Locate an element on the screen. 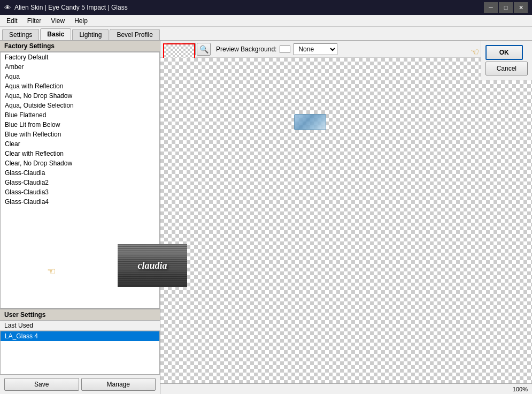 This screenshot has height=394, width=532. user-list-item-la-glass4: LA_Glass 4 is located at coordinates (80, 336).